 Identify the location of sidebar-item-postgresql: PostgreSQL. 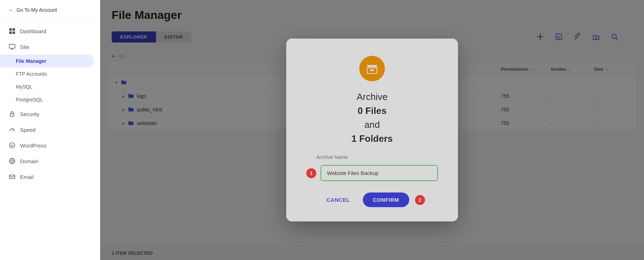
(50, 100).